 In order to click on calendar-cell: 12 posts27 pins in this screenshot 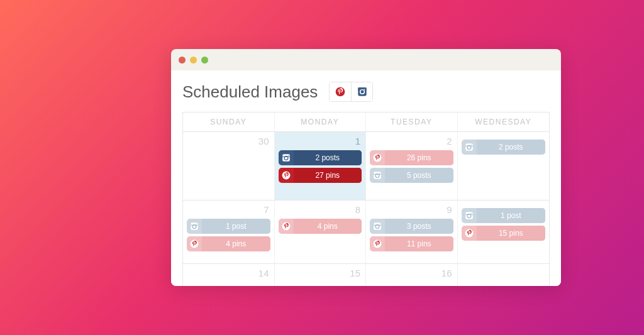, I will do `click(321, 166)`.